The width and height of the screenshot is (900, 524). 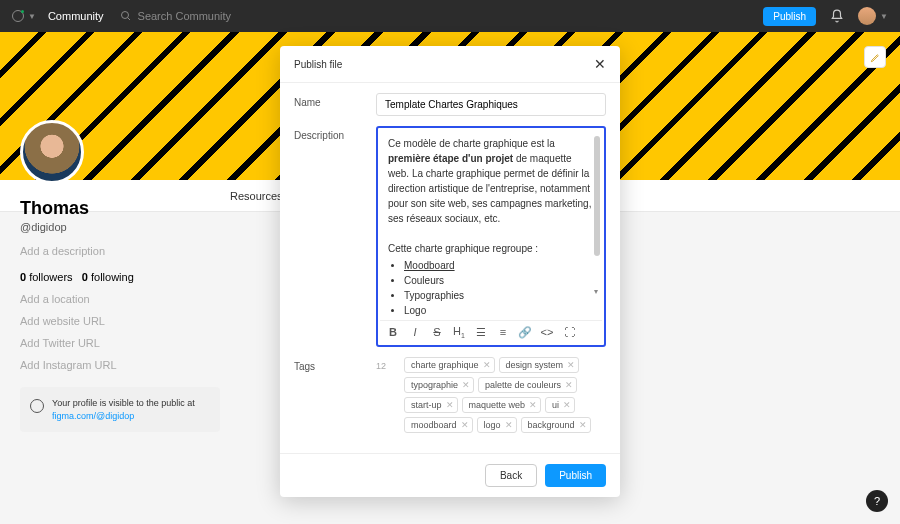 What do you see at coordinates (528, 385) in the screenshot?
I see `tag-chip: palette de couleurs✕` at bounding box center [528, 385].